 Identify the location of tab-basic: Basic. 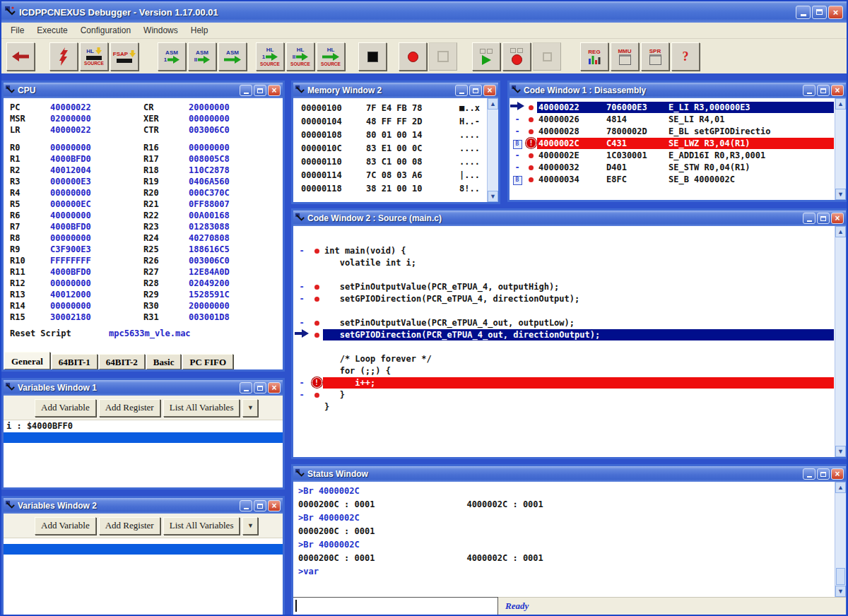
(164, 362).